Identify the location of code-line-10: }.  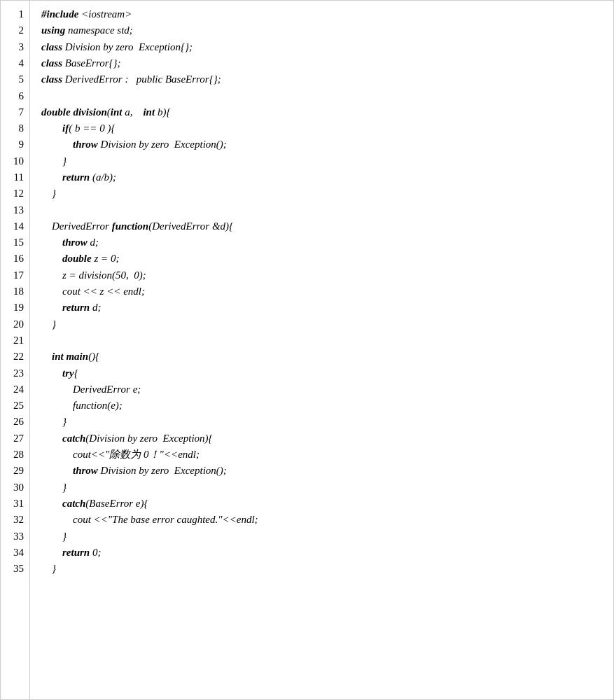
(328, 161).